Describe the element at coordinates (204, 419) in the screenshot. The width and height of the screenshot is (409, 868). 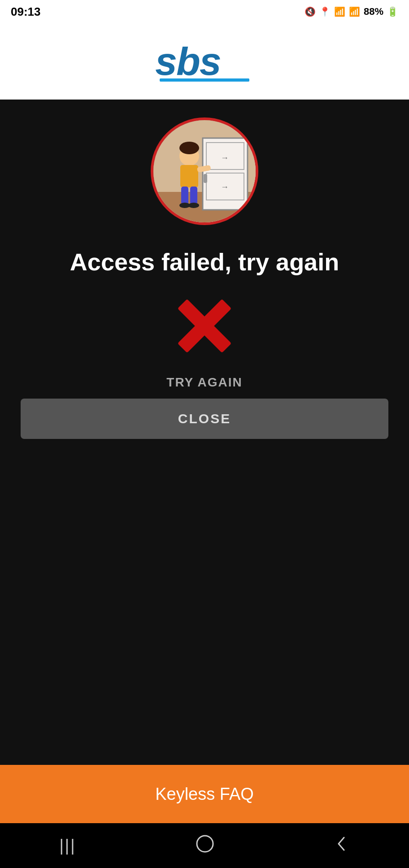
I see `close-button: CLOSE` at that location.